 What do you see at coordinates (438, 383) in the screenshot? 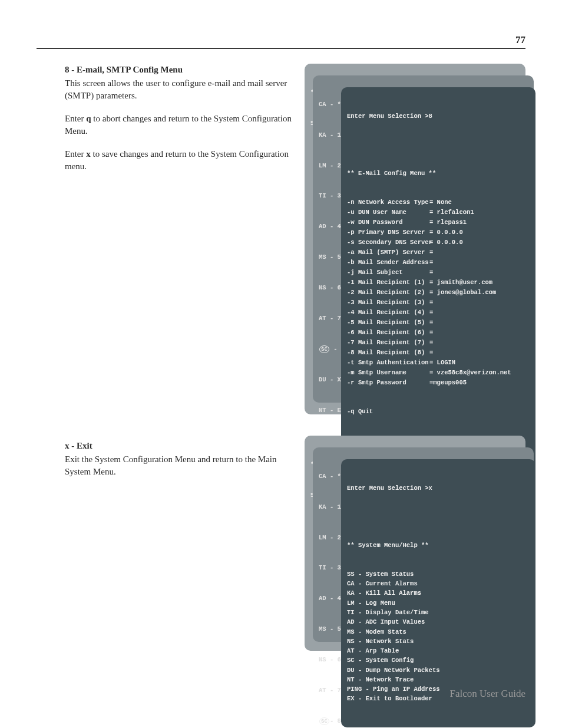
I see `terminal-config-line: -r Smtp Password=mgeups005` at bounding box center [438, 383].